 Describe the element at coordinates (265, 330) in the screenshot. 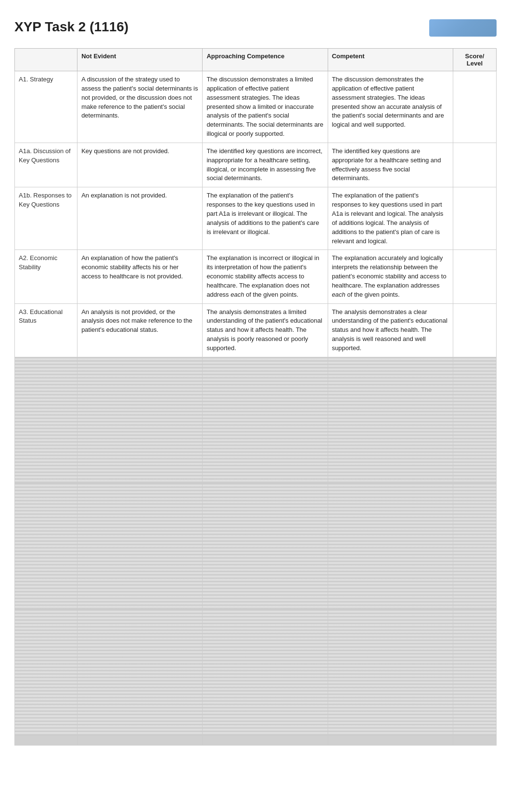

I see `cell-approaching: The analysis demonstrates a limited unde…` at that location.